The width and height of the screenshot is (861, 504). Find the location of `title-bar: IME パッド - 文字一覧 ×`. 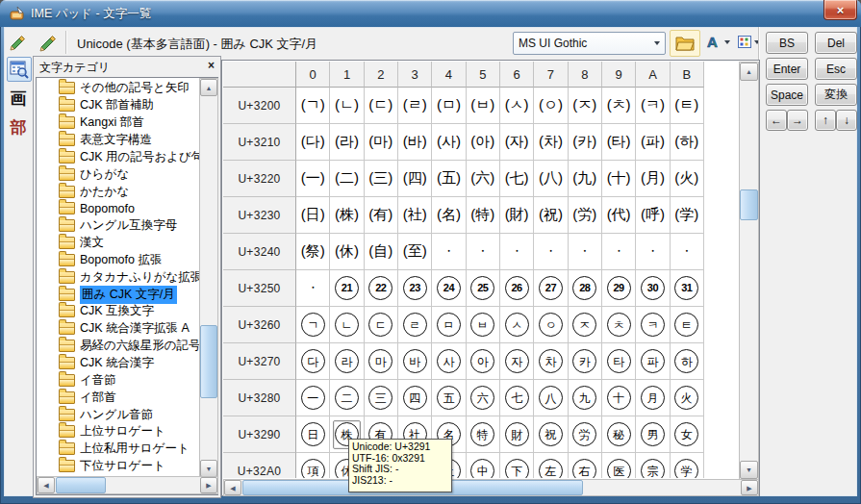

title-bar: IME パッド - 文字一覧 × is located at coordinates (431, 13).